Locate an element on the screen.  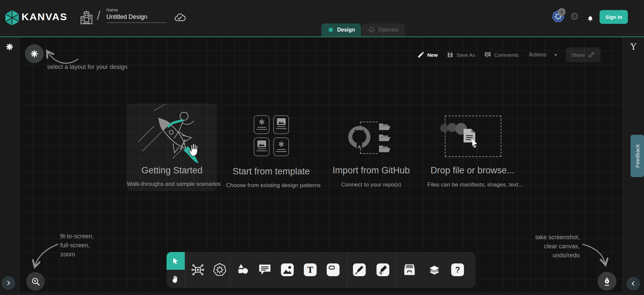
canvas-actions-toolbar: New Save As Comments Actions ▾ Share is located at coordinates (509, 55).